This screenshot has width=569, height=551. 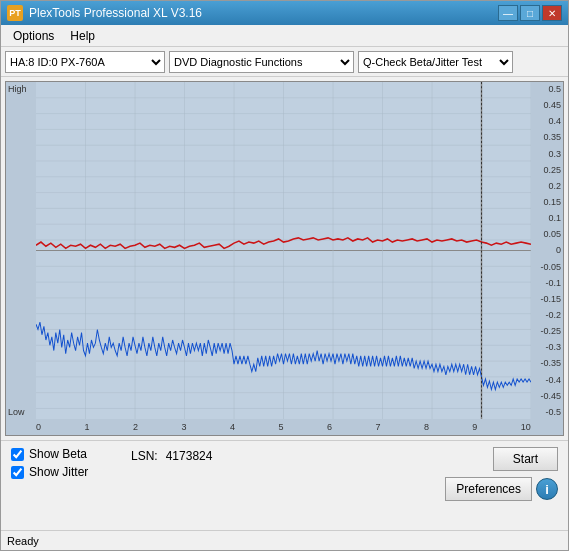 I want to click on menu-help: Help, so click(x=82, y=36).